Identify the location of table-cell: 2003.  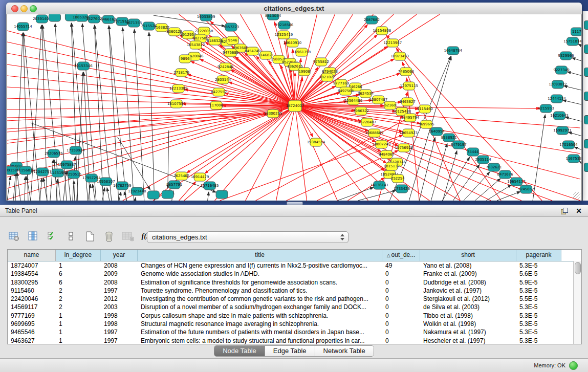
(119, 307).